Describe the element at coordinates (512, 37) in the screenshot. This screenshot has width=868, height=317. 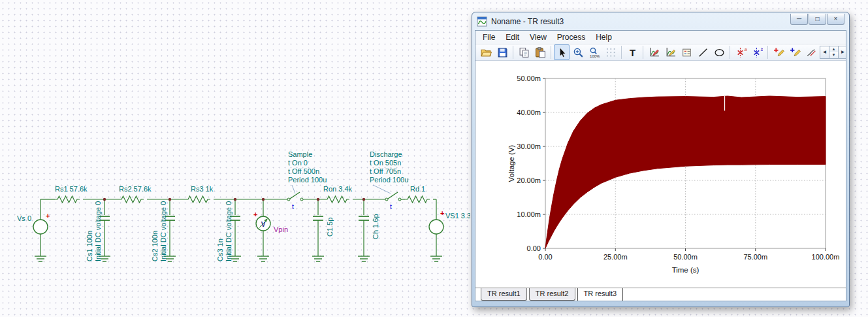
I see `menu-item-edit: Edit` at that location.